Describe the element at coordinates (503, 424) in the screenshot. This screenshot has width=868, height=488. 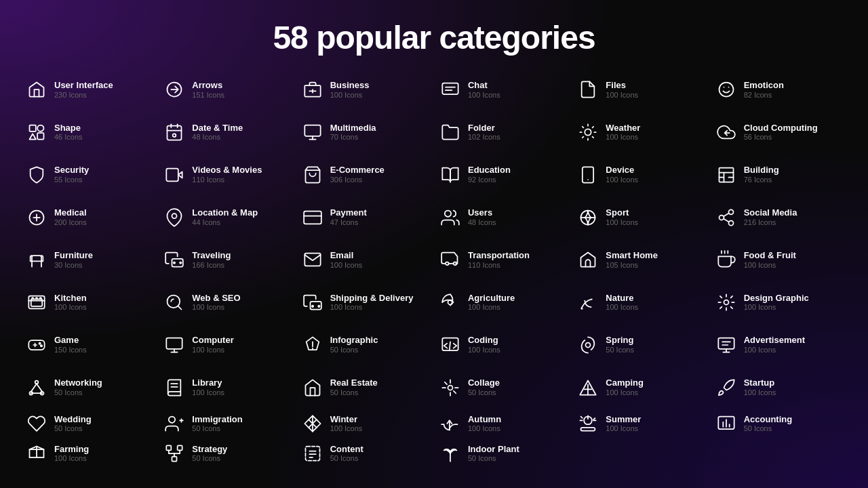
I see `category-item: Autumn100 Icons` at that location.